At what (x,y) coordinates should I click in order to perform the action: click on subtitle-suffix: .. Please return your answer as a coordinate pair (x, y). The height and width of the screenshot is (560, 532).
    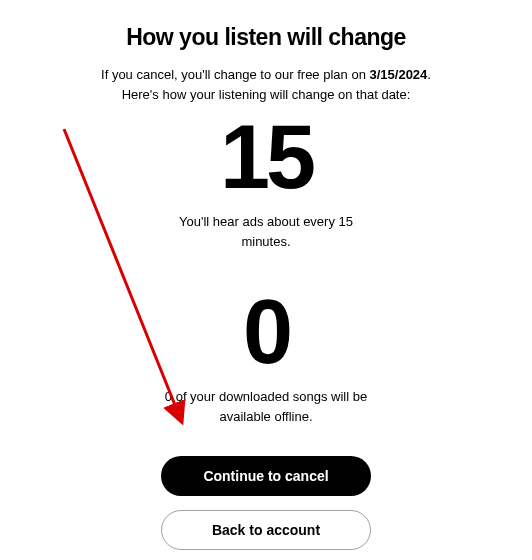
    Looking at the image, I should click on (429, 74).